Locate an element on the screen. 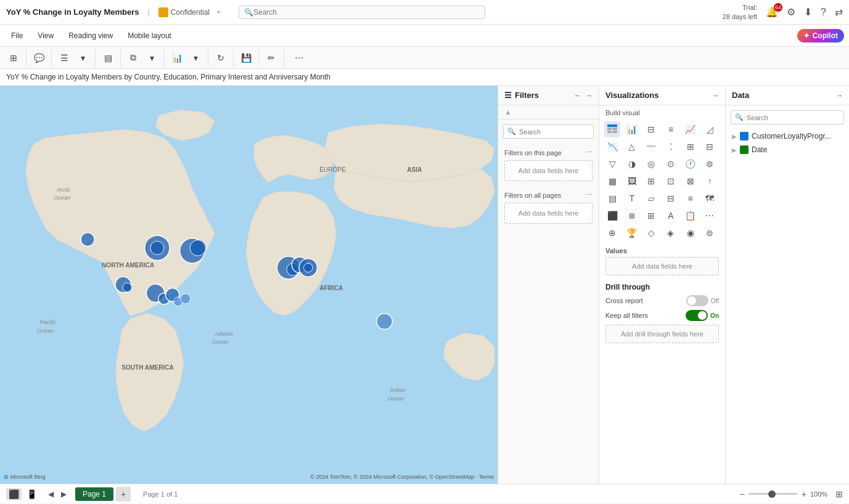  viz-gauge-icon: ⊙ is located at coordinates (671, 164).